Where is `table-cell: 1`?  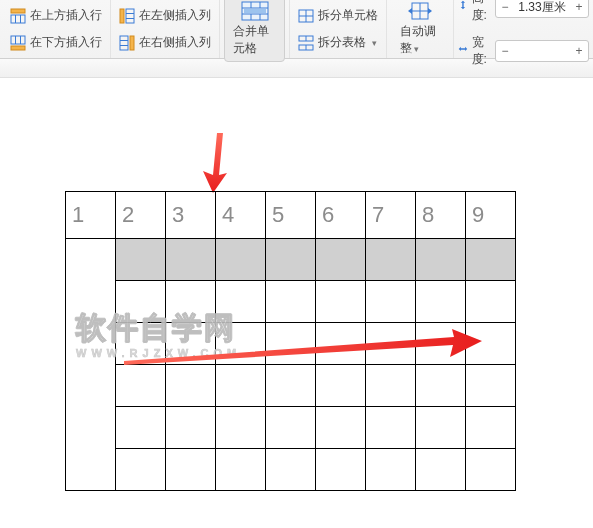
table-cell: 1 is located at coordinates (91, 216).